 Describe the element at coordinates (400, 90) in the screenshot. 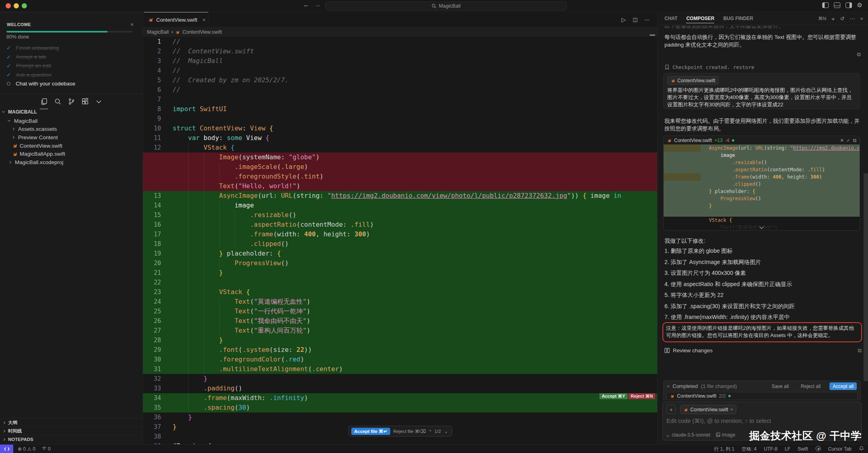

I see `code-line: 6//` at that location.